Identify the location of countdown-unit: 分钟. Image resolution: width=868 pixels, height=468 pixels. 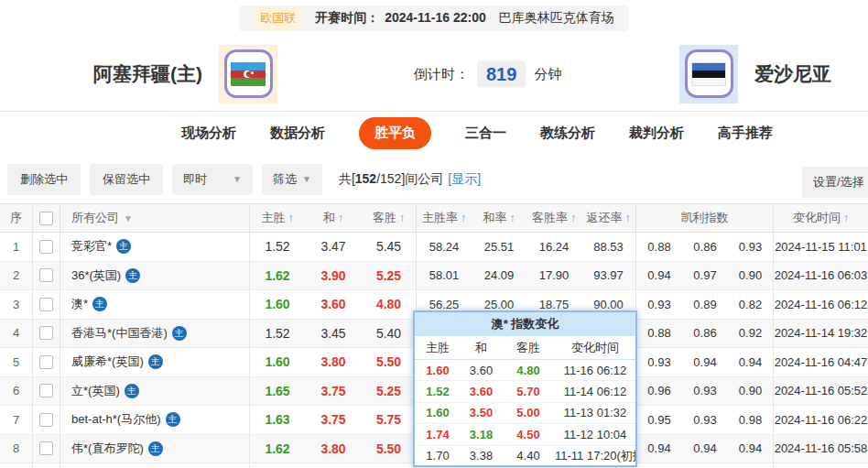
(548, 73).